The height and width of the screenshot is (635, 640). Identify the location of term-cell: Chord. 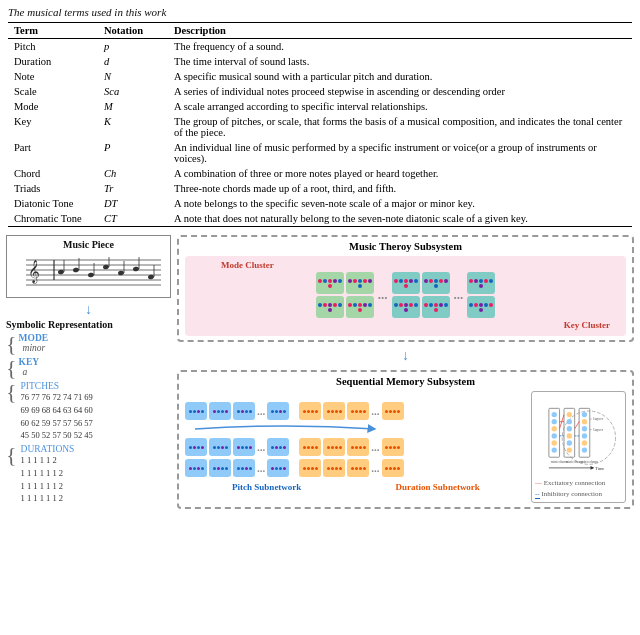
(53, 174).